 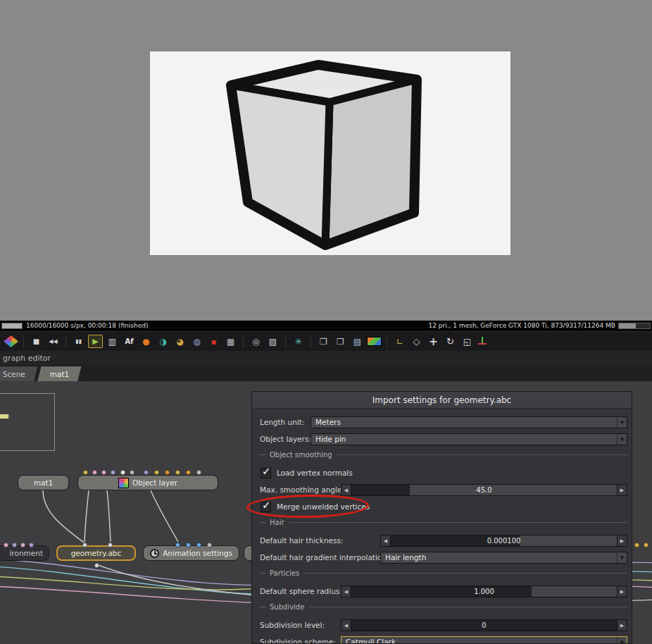 I want to click on section-object-smoothing: Object smoothing, so click(x=444, y=454).